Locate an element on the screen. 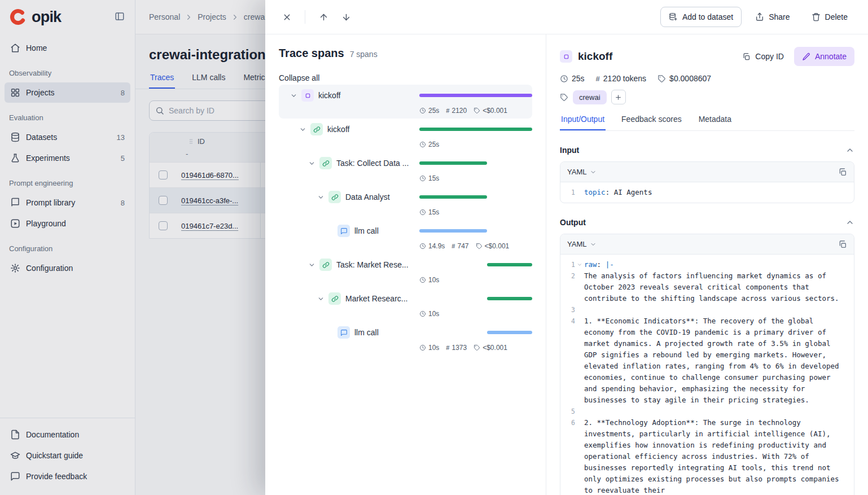 The height and width of the screenshot is (495, 868). add-tag-button is located at coordinates (619, 97).